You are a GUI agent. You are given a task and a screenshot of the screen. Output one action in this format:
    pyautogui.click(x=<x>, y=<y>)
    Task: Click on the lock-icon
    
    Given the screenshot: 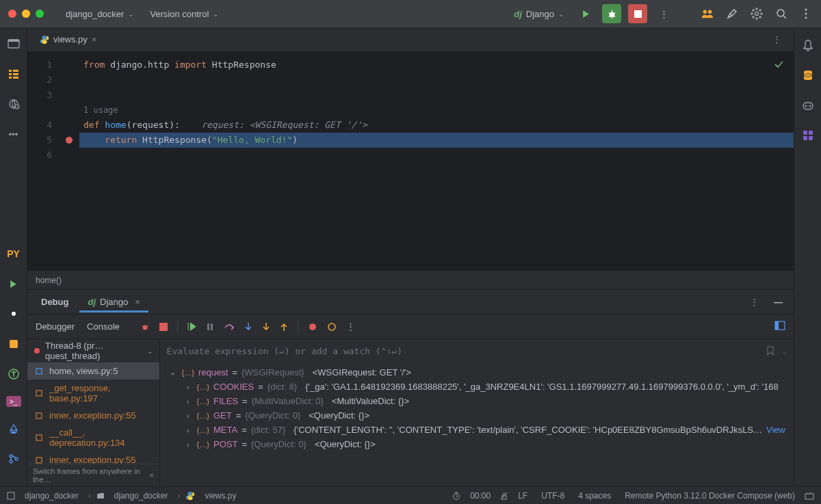 What is the action you would take?
    pyautogui.click(x=504, y=496)
    